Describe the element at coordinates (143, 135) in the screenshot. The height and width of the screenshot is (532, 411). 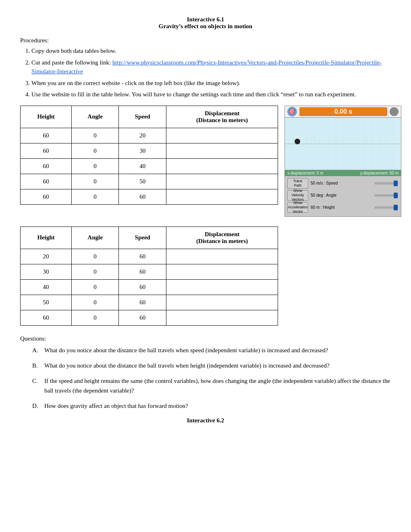
I see `table1-cell-0-2: 20` at that location.